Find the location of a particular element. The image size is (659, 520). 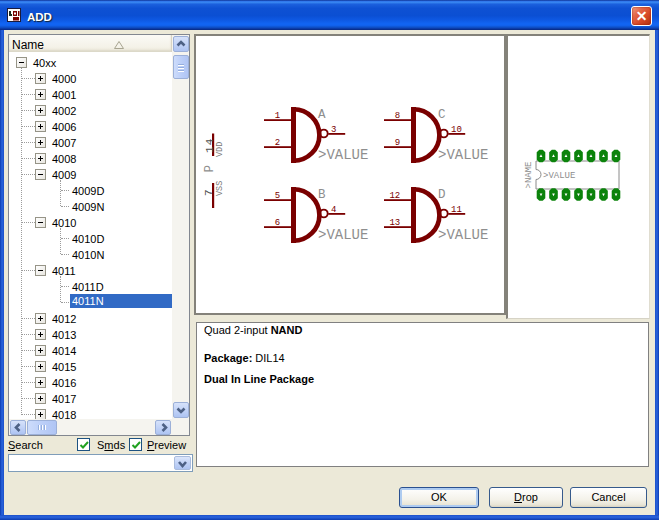

svg-text: 6 is located at coordinates (278, 223).